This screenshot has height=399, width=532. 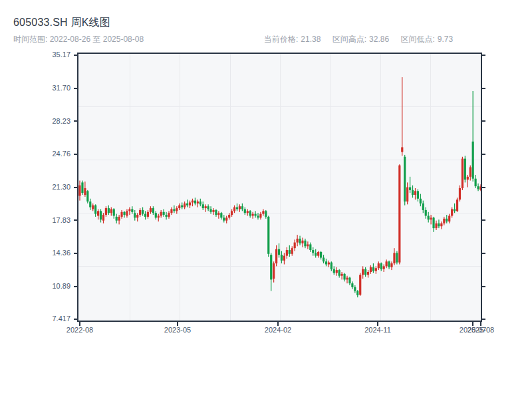 I want to click on y-tick-label: 24.76, so click(x=55, y=154).